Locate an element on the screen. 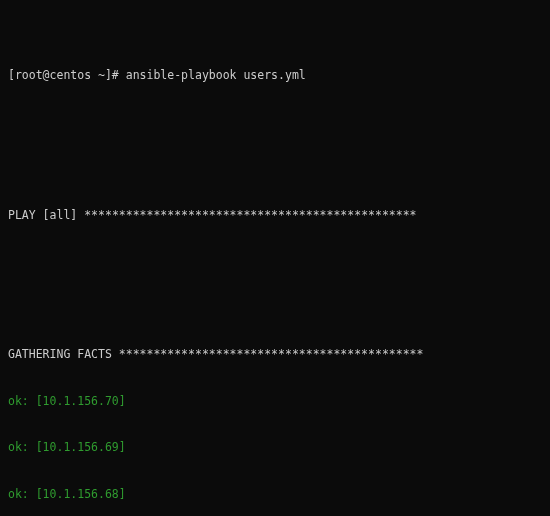  gathering-line: ok: [10.1.156.70] is located at coordinates (275, 402).